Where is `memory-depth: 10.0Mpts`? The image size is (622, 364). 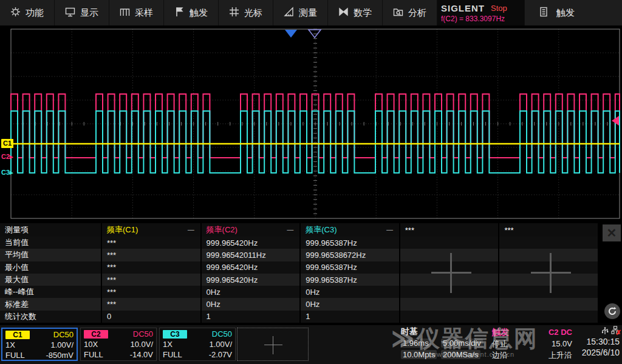
memory-depth: 10.0Mpts is located at coordinates (419, 354).